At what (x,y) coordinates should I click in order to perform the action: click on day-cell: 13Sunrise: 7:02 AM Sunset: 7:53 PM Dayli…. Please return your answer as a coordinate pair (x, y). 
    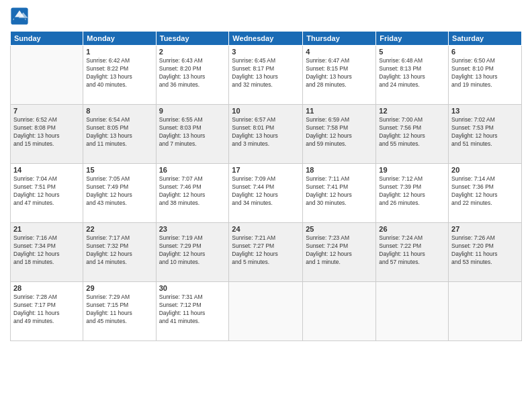
    Looking at the image, I should click on (485, 134).